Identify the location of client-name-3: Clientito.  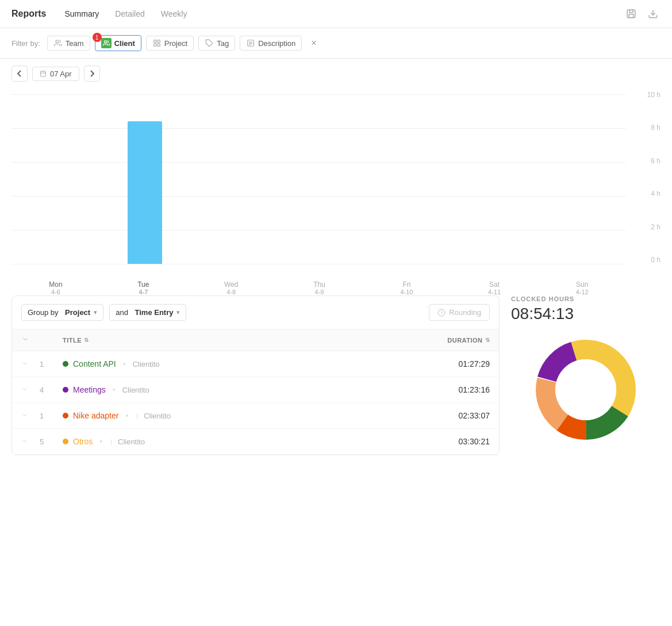
(158, 416).